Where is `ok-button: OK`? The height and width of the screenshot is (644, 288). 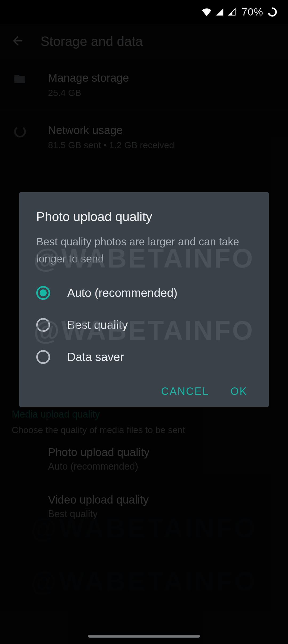 ok-button: OK is located at coordinates (239, 391).